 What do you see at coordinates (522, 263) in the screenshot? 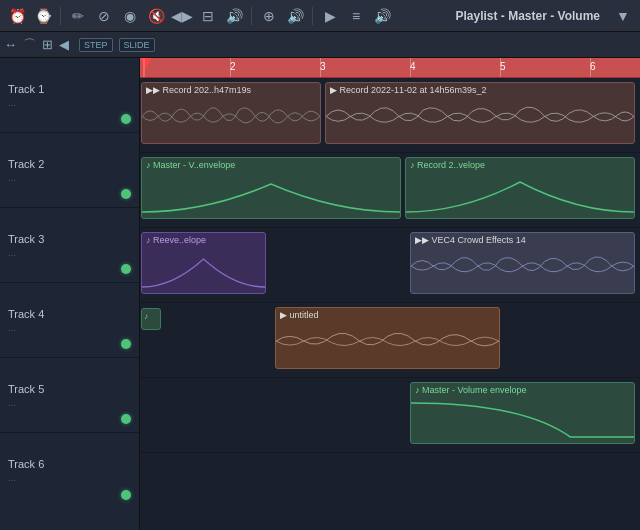
I see `clip-t3-crowd: ▶▶ VEC4 Crowd Effects 14` at bounding box center [522, 263].